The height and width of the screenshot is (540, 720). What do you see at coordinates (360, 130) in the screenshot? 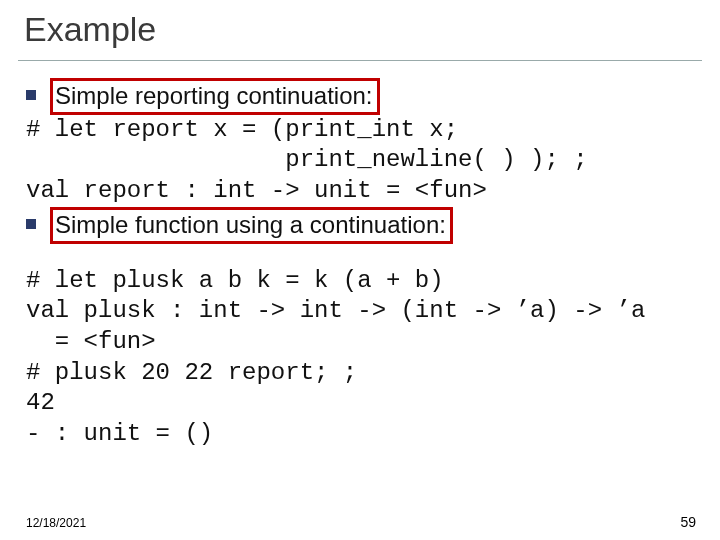
I see `code-line-1: # let report x = (print_int x;` at bounding box center [360, 130].